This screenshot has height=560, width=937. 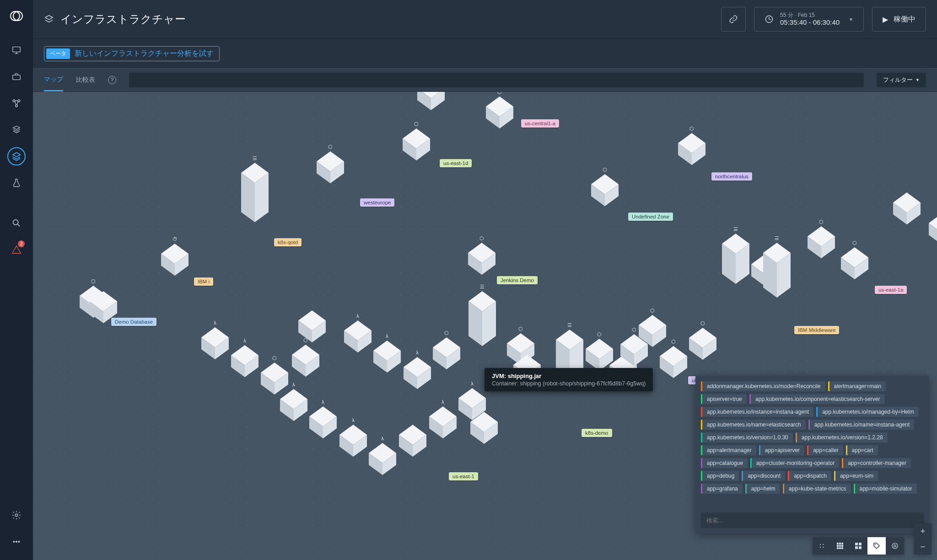 I want to click on zoom-out-button: −, so click(x=923, y=547).